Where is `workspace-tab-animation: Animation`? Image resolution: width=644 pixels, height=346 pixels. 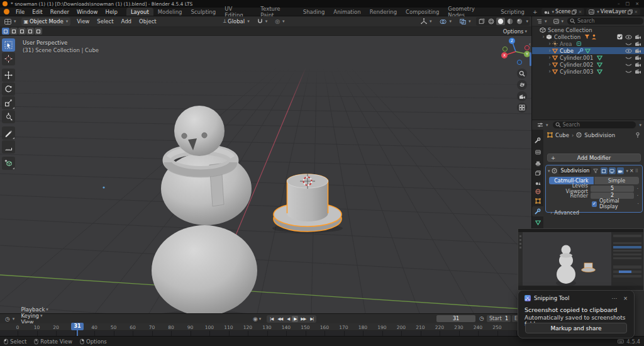
workspace-tab-animation: Animation is located at coordinates (347, 11).